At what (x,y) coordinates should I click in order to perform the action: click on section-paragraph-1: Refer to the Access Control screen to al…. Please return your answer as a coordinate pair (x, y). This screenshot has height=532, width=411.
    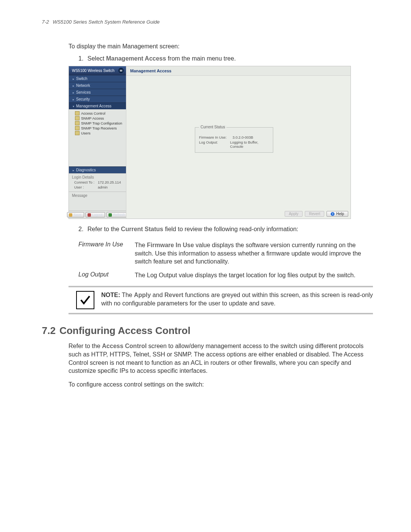
    Looking at the image, I should click on (221, 358).